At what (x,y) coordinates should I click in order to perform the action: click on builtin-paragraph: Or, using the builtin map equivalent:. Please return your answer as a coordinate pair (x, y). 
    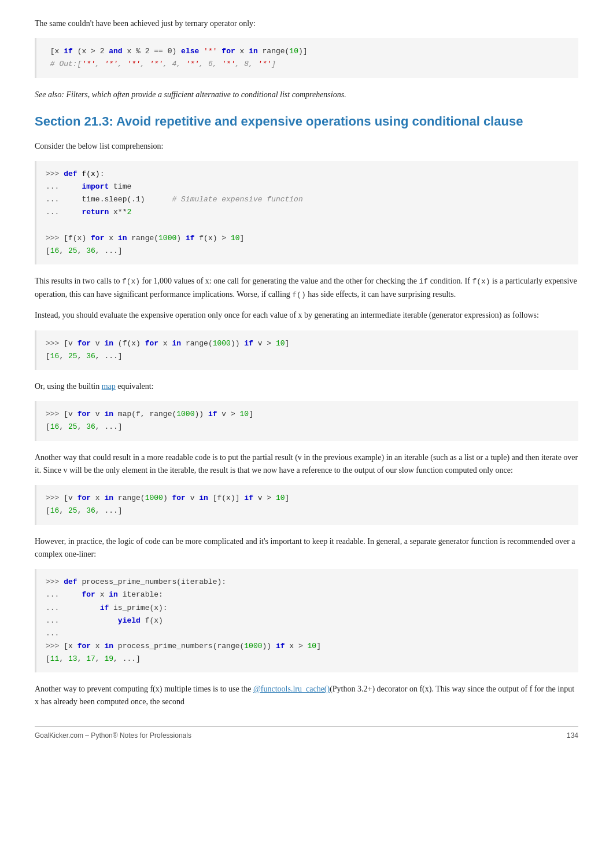
    Looking at the image, I should click on (306, 387).